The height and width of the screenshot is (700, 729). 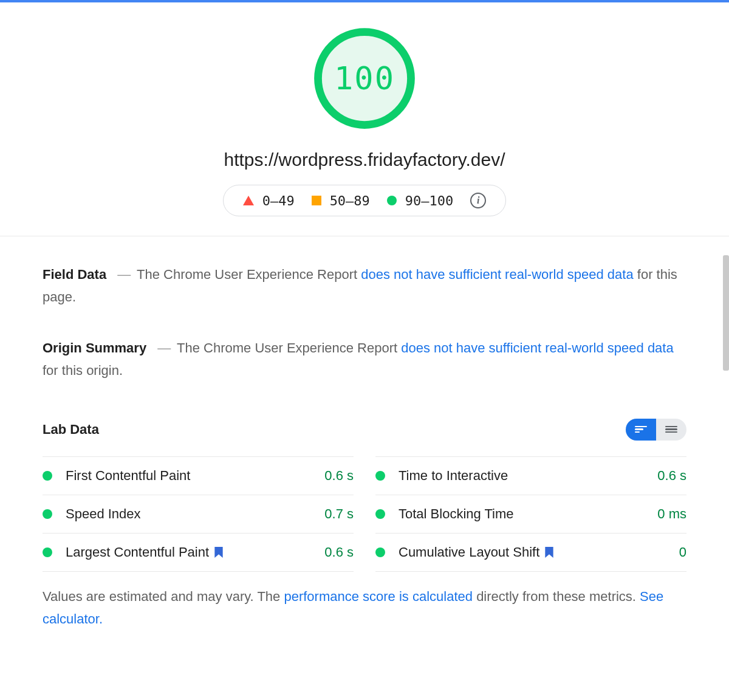 I want to click on origin-summary-prefix: The Chrome User Experience Report, so click(x=289, y=348).